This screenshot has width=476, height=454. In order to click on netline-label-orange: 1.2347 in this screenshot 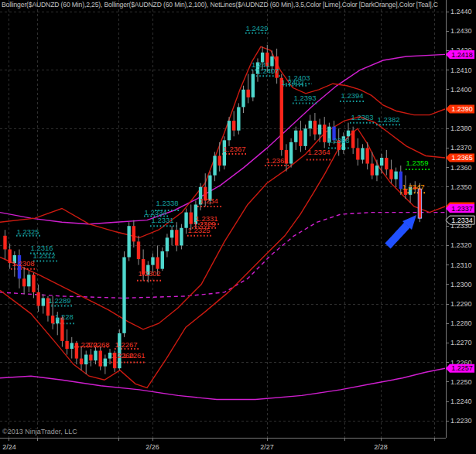, I will do `click(413, 187)`.